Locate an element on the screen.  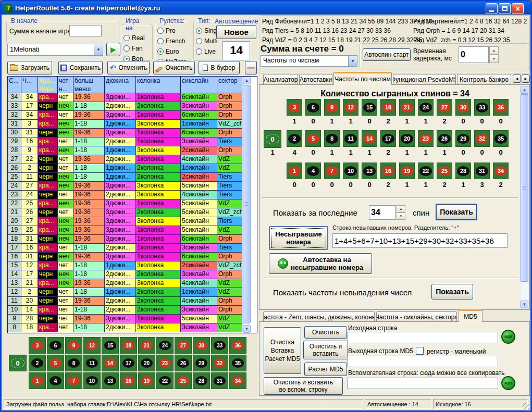
table-row: 122чернчет1-181дюжи...2колонка1сиклайнVd… is located at coordinates (125, 293).